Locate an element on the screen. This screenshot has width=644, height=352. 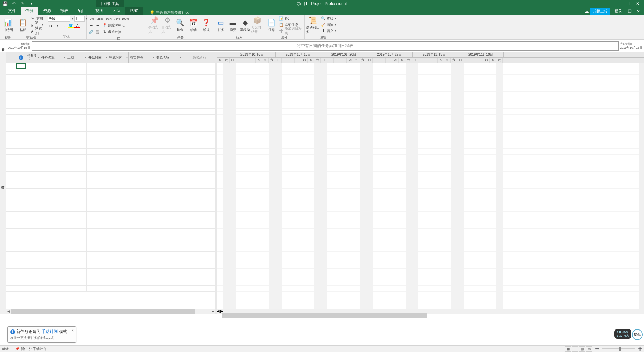
grid-header-mode: 任务模式▾ is located at coordinates (33, 58).